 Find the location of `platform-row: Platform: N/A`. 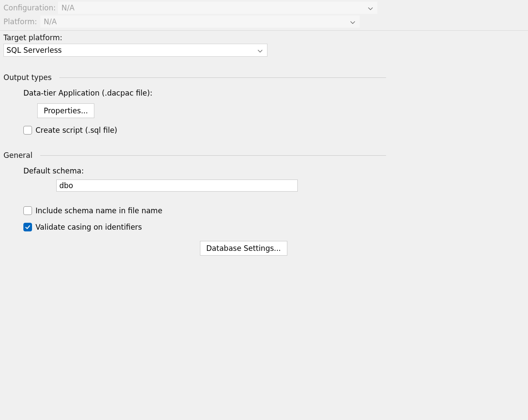

platform-row: Platform: N/A is located at coordinates (264, 22).